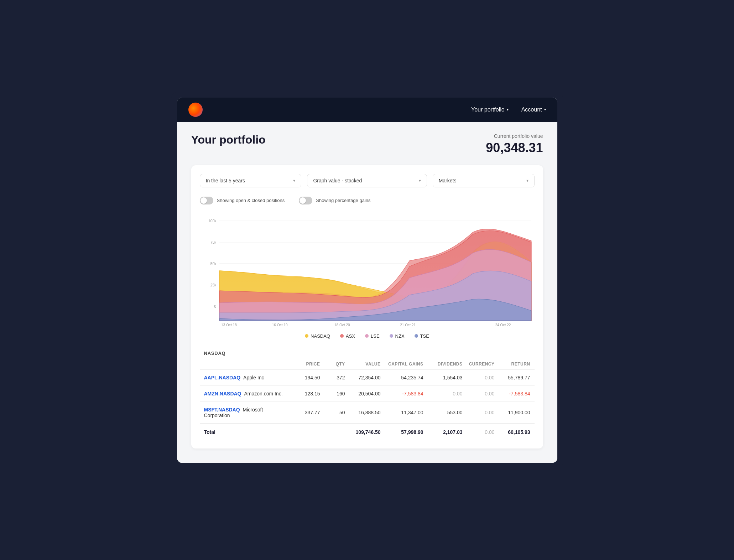  What do you see at coordinates (342, 325) in the screenshot?
I see `svg-text: 18 Oct 20` at bounding box center [342, 325].